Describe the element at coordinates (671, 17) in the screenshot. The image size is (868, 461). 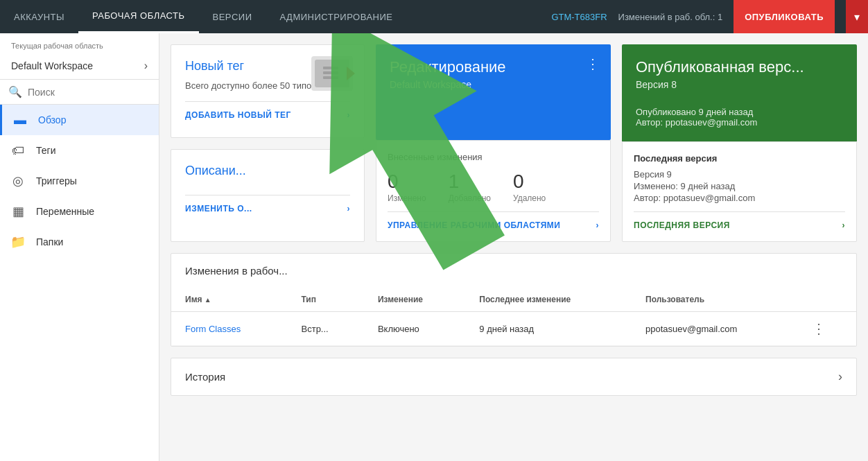
I see `changes-count-label: Изменений в раб. обл.: 1` at that location.